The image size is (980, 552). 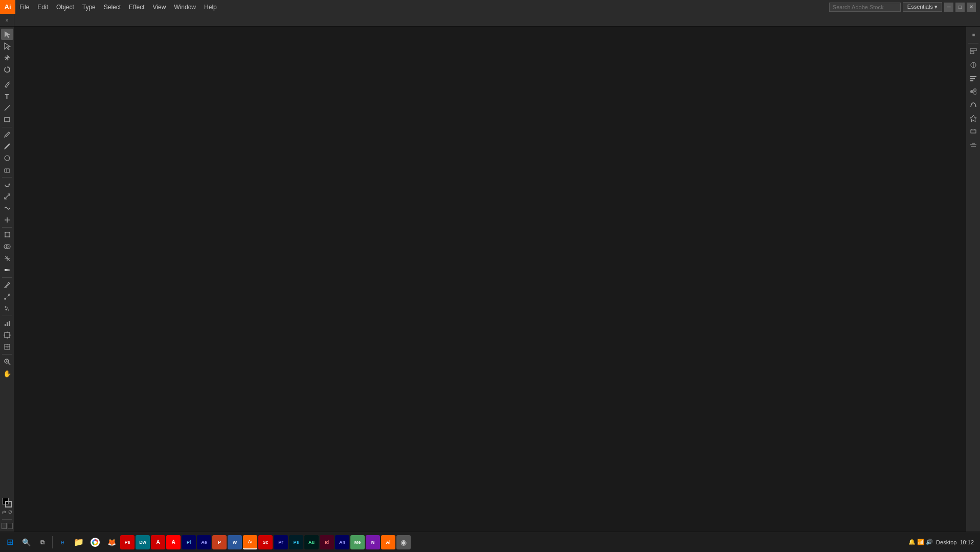 What do you see at coordinates (7, 279) in the screenshot?
I see `left-toolbar: T` at bounding box center [7, 279].